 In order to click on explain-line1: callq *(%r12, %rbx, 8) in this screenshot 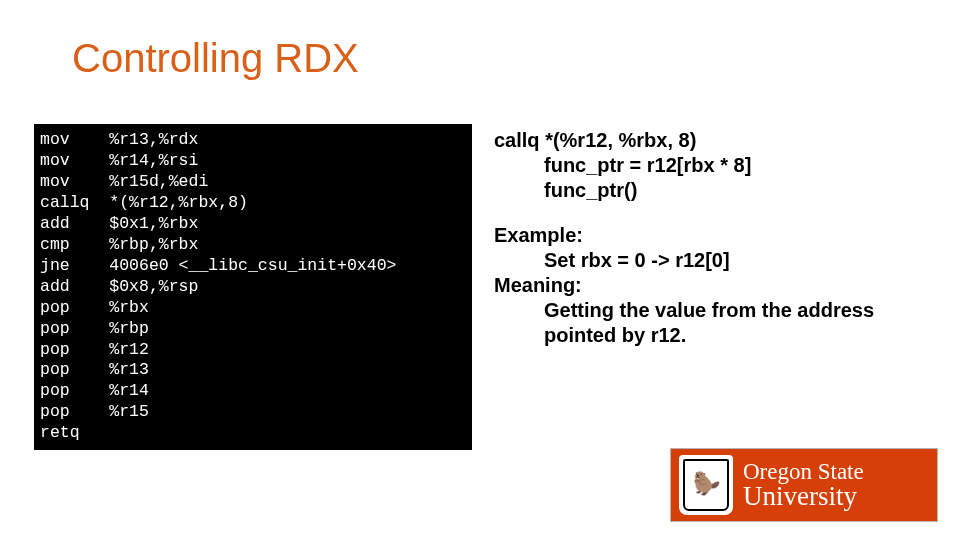, I will do `click(595, 140)`.